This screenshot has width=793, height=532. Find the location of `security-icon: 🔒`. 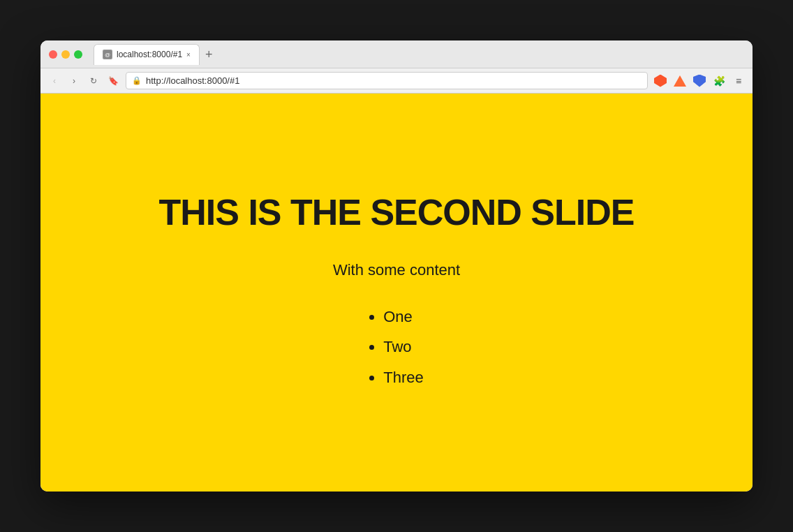

security-icon: 🔒 is located at coordinates (137, 81).